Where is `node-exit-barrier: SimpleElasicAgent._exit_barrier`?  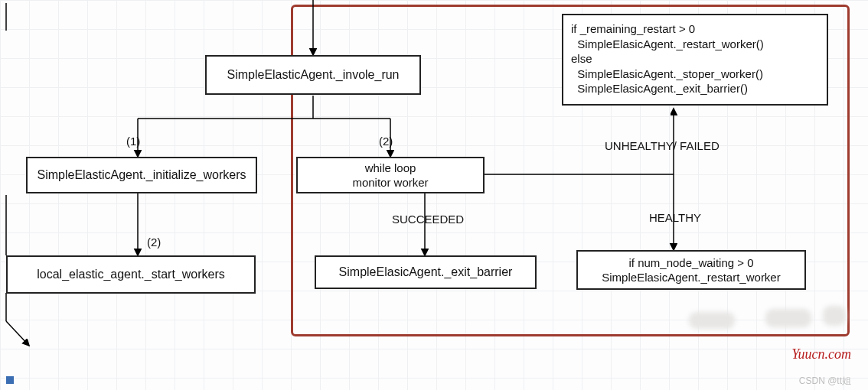 node-exit-barrier: SimpleElasicAgent._exit_barrier is located at coordinates (426, 272).